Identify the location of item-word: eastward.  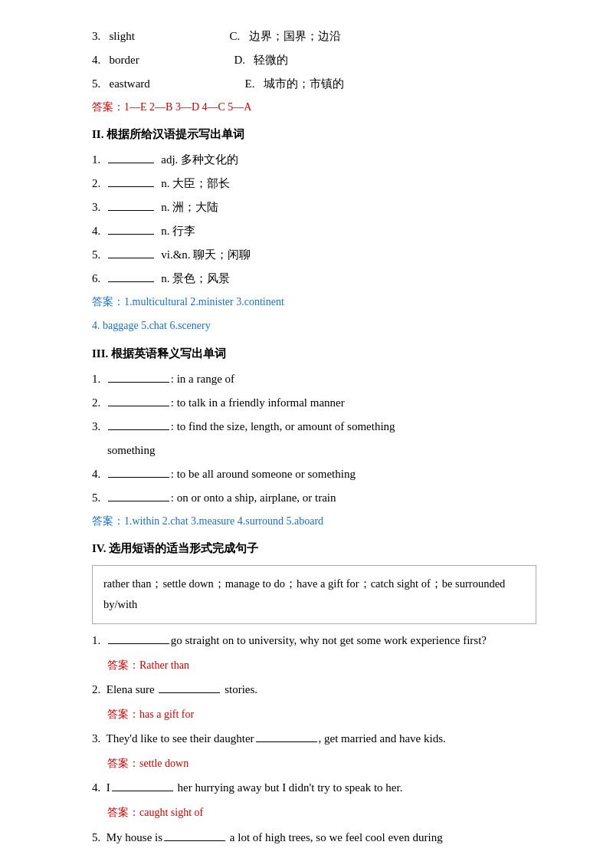
(130, 84).